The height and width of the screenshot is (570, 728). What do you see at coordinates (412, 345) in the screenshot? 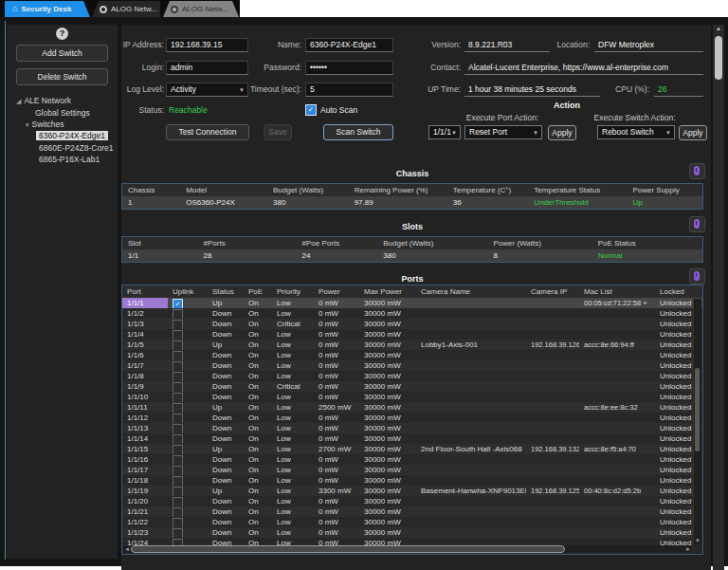
I see `ports-row: 1/1/5UpOnLow0 mW30000 mWLobby1-Axis-0011…` at bounding box center [412, 345].